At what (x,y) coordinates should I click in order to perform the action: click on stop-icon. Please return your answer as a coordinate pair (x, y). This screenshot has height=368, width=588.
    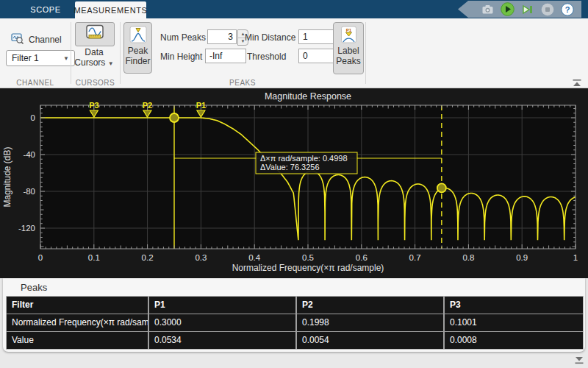
    Looking at the image, I should click on (547, 9).